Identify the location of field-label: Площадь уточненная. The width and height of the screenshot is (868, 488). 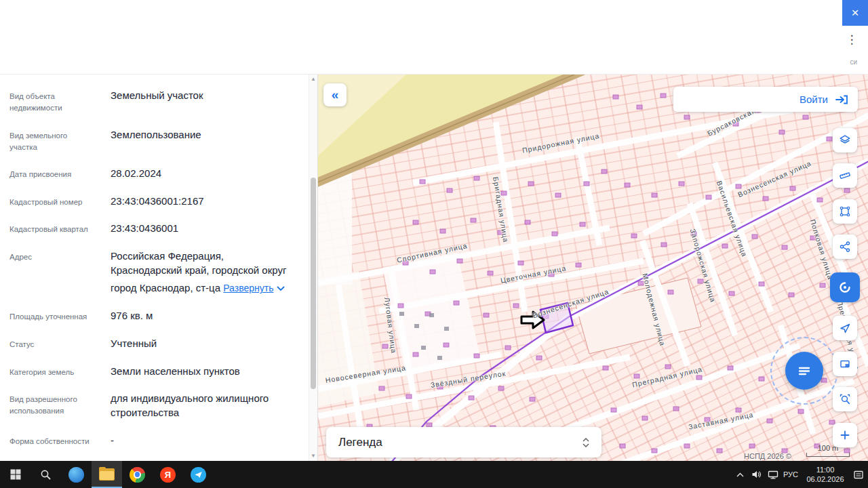
(50, 316).